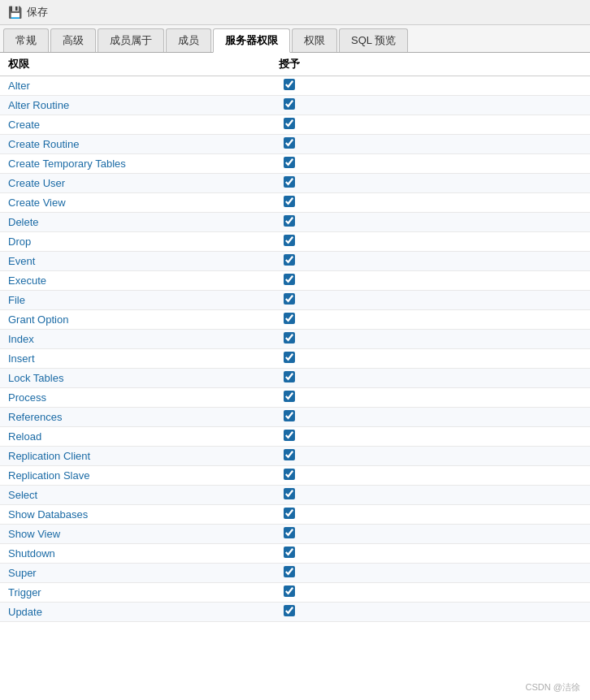  I want to click on tab-general: 常规, so click(26, 41).